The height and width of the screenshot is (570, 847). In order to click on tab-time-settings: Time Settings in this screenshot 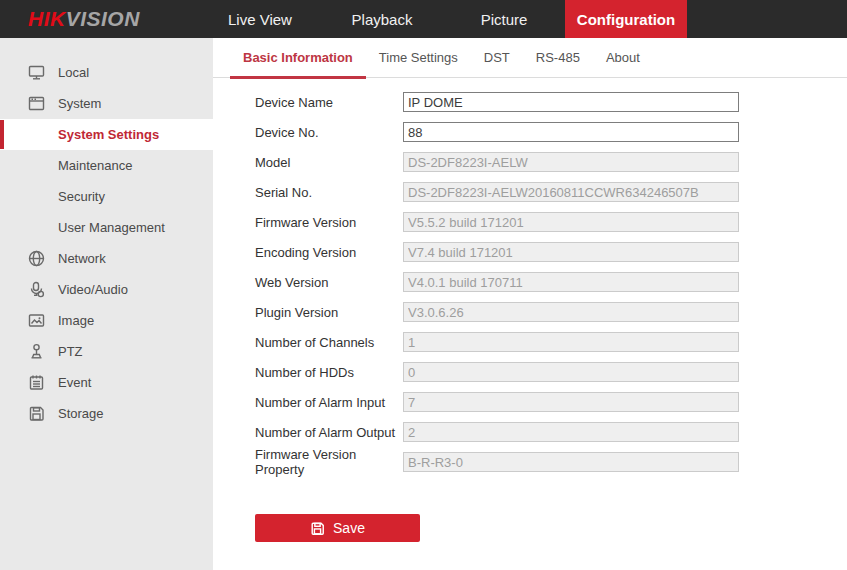, I will do `click(418, 58)`.